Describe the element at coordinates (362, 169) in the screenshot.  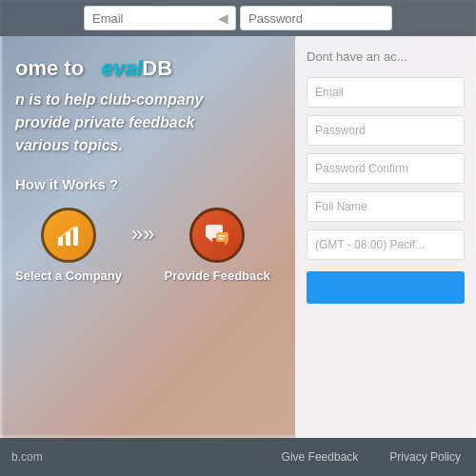
I see `signup-password-confirm-label: Password Confirm` at that location.